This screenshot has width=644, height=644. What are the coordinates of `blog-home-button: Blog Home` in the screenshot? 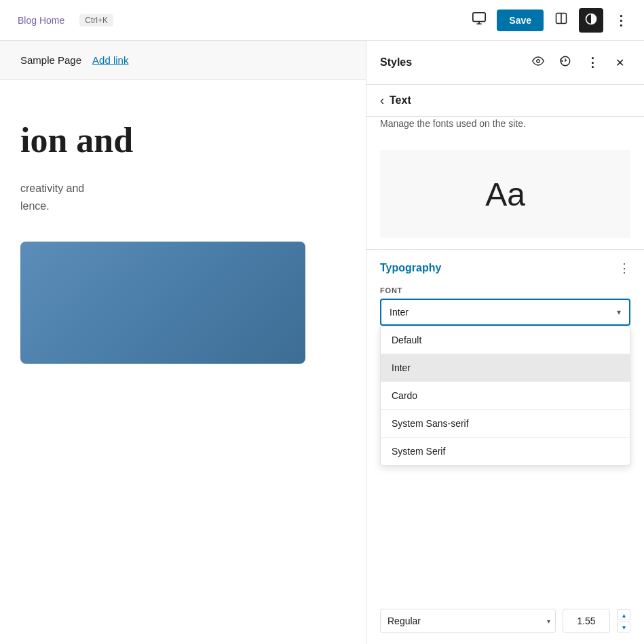 It's located at (41, 20).